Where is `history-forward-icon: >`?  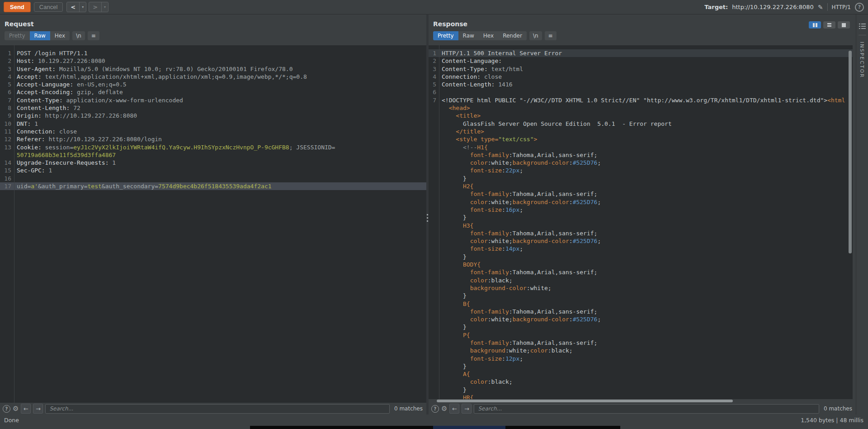 history-forward-icon: > is located at coordinates (95, 7).